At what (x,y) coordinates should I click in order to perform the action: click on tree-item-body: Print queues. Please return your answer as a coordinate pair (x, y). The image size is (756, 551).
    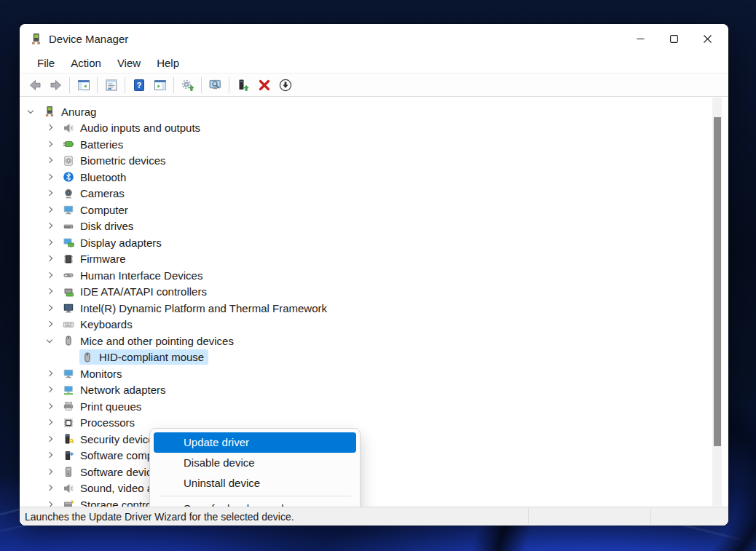
    Looking at the image, I should click on (103, 406).